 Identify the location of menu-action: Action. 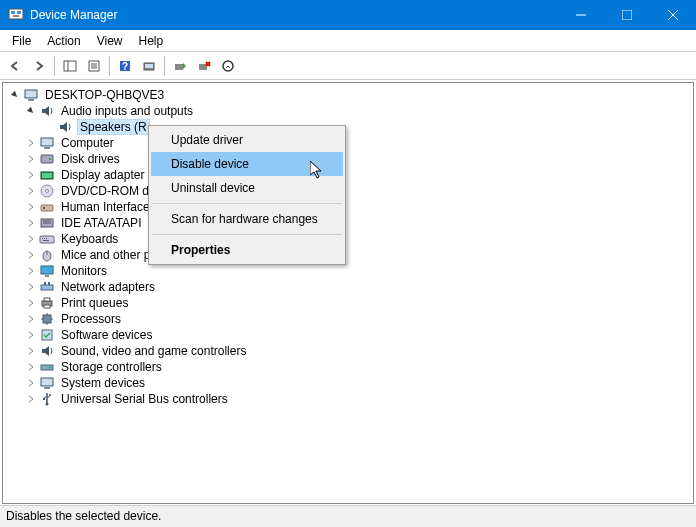
(64, 41).